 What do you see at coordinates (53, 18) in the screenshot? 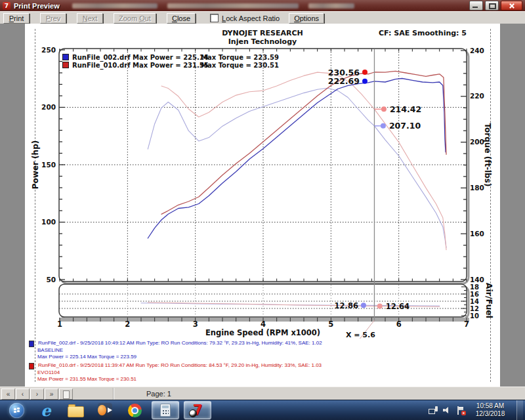
I see `toolbar-button-prev: Prev` at bounding box center [53, 18].